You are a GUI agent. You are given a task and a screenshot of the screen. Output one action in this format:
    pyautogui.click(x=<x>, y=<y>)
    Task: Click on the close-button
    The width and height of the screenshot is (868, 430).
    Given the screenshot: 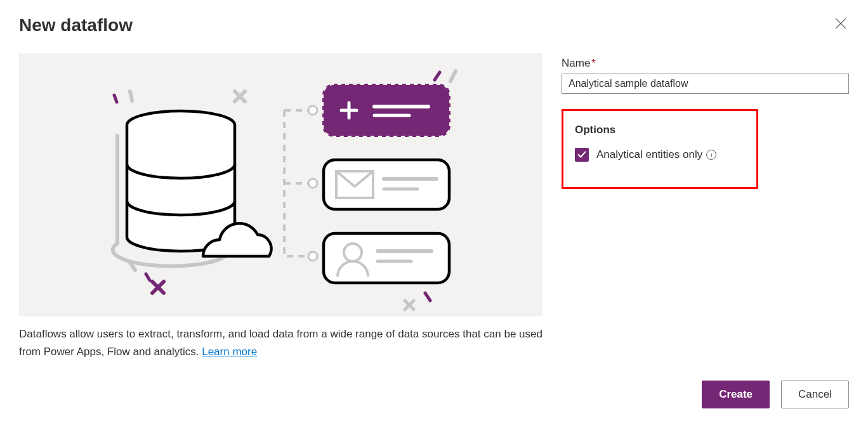 What is the action you would take?
    pyautogui.click(x=841, y=24)
    